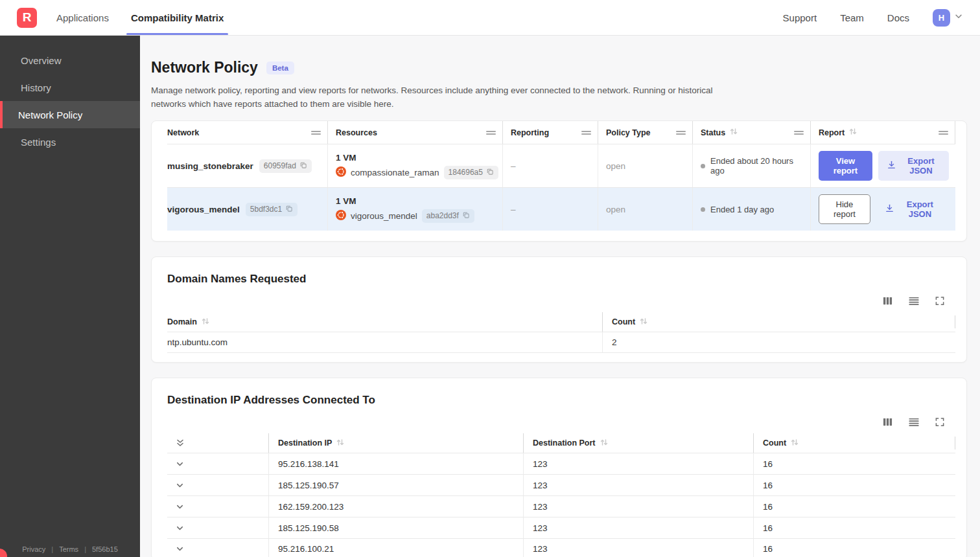 The image size is (980, 557). What do you see at coordinates (852, 18) in the screenshot?
I see `nav-link-team: Team` at bounding box center [852, 18].